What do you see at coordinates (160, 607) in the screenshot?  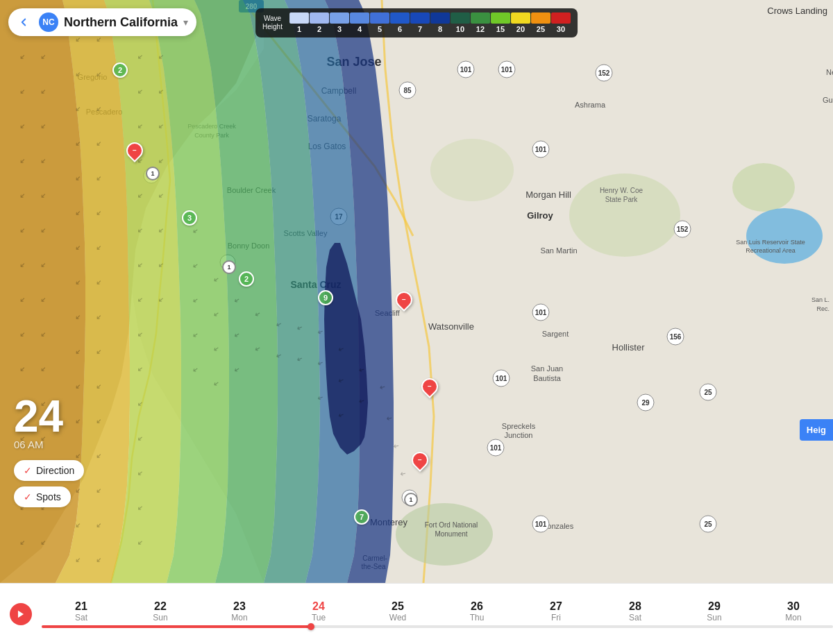 I see `date-num-1: 22` at bounding box center [160, 607].